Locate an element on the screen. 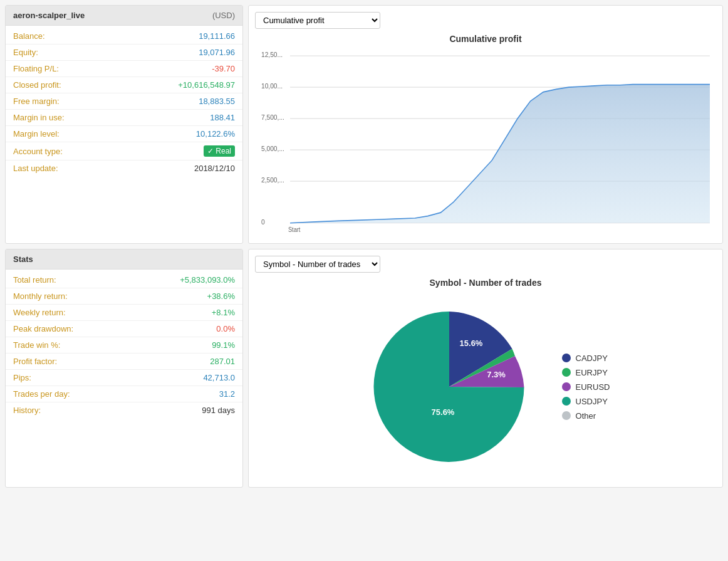  stats-rows: Total return:+5,833,093.0%Monthly return… is located at coordinates (124, 345).